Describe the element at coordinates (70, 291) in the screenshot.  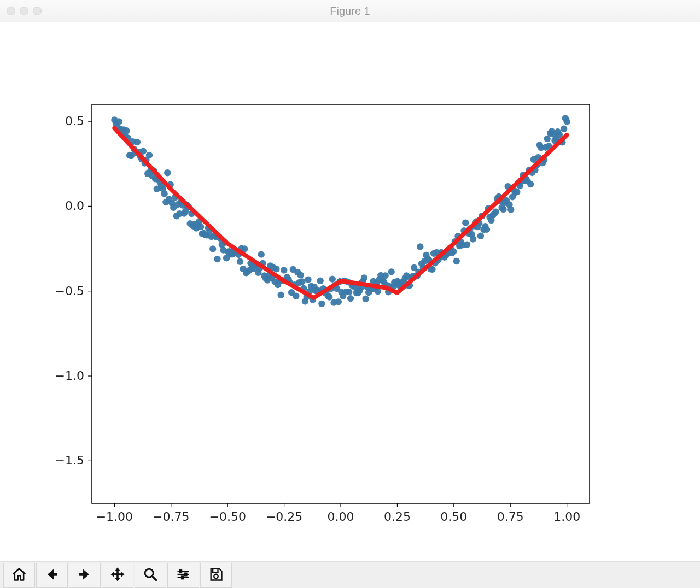
I see `y-tick-label: −0.5` at that location.